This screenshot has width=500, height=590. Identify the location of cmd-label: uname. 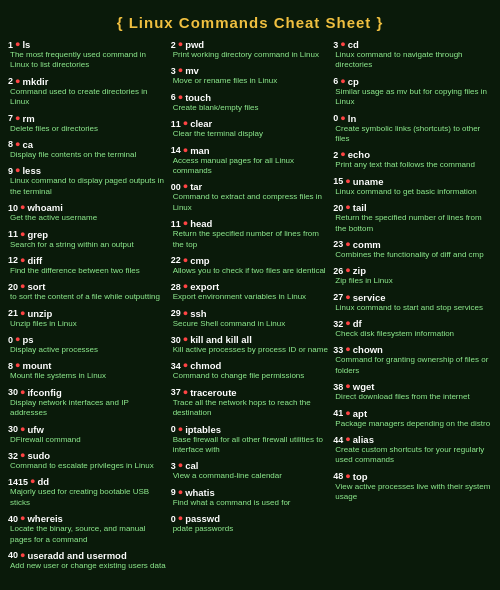
(368, 182).